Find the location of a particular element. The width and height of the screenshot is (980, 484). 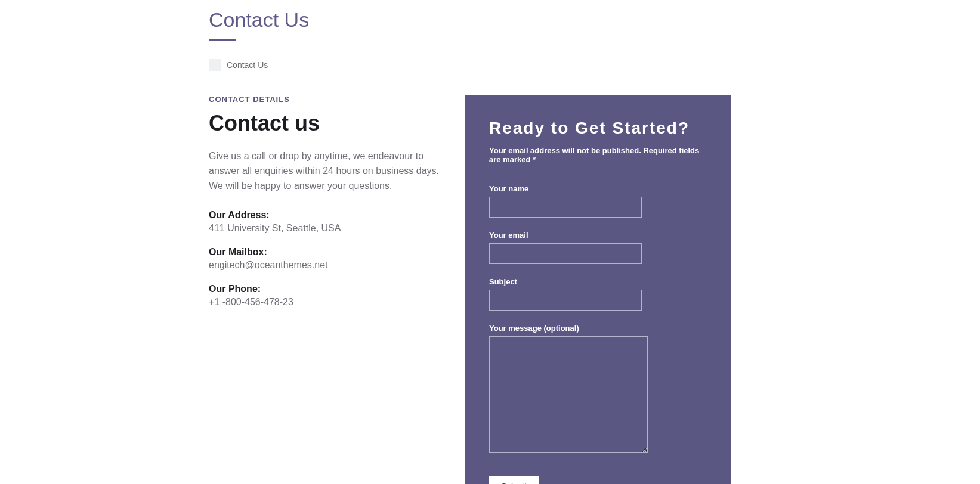

page-title: Contact Us is located at coordinates (470, 20).